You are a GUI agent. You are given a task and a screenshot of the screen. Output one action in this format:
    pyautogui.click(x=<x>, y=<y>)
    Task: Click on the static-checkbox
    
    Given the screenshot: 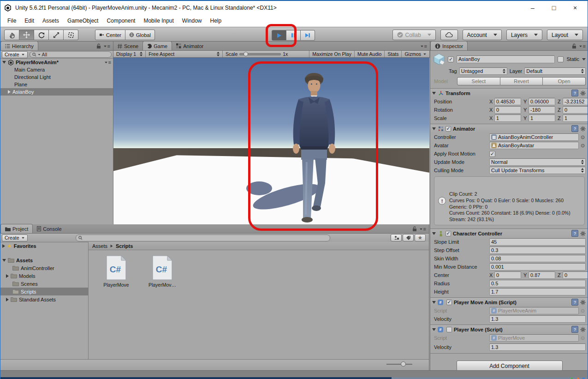 What is the action you would take?
    pyautogui.click(x=561, y=59)
    